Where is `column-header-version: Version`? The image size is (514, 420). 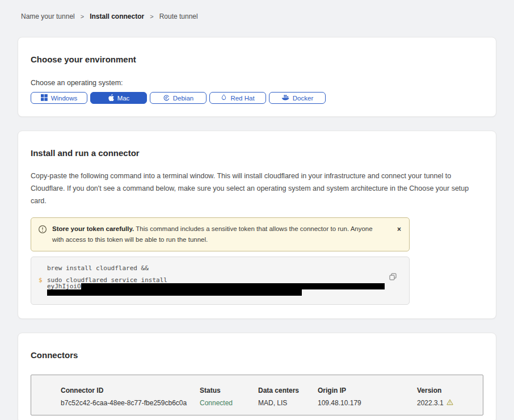
column-header-version: Version is located at coordinates (450, 390).